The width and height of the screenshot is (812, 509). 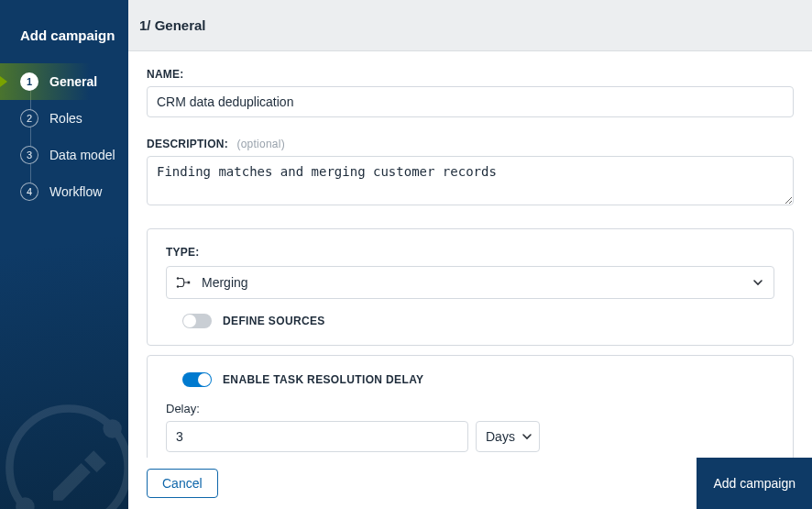 I want to click on delay-unit-select: Days, so click(x=508, y=437).